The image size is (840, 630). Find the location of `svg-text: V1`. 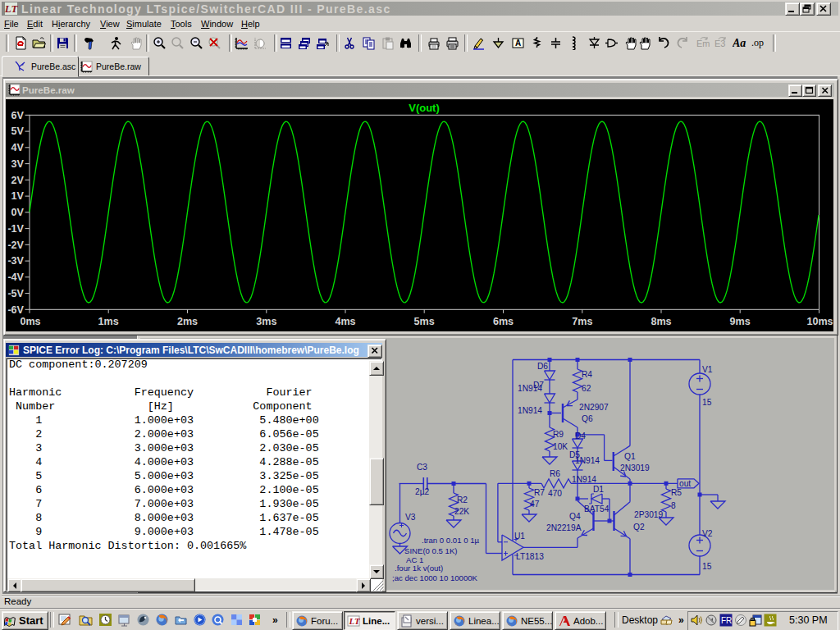

svg-text: V1 is located at coordinates (707, 369).